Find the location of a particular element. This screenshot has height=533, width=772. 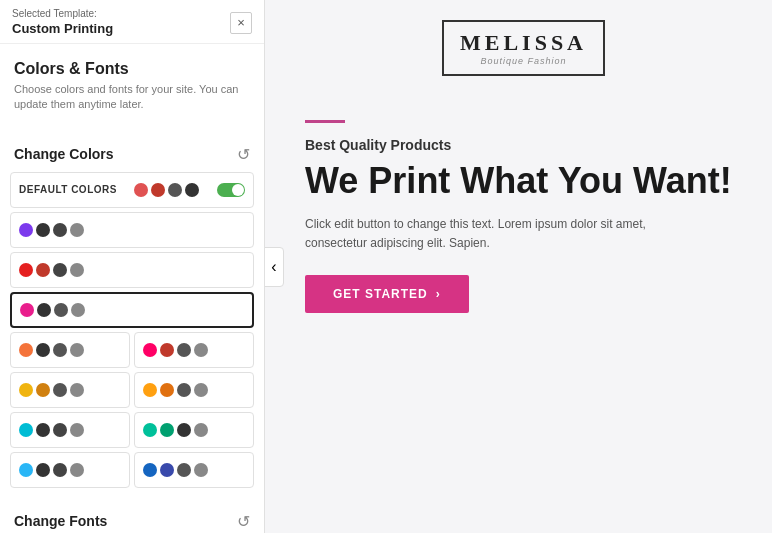

light-blue-dots is located at coordinates (52, 470).